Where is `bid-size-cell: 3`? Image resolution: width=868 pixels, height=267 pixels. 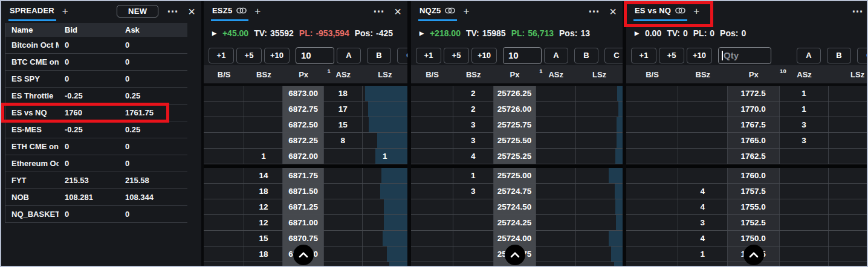 bid-size-cell: 3 is located at coordinates (703, 222).